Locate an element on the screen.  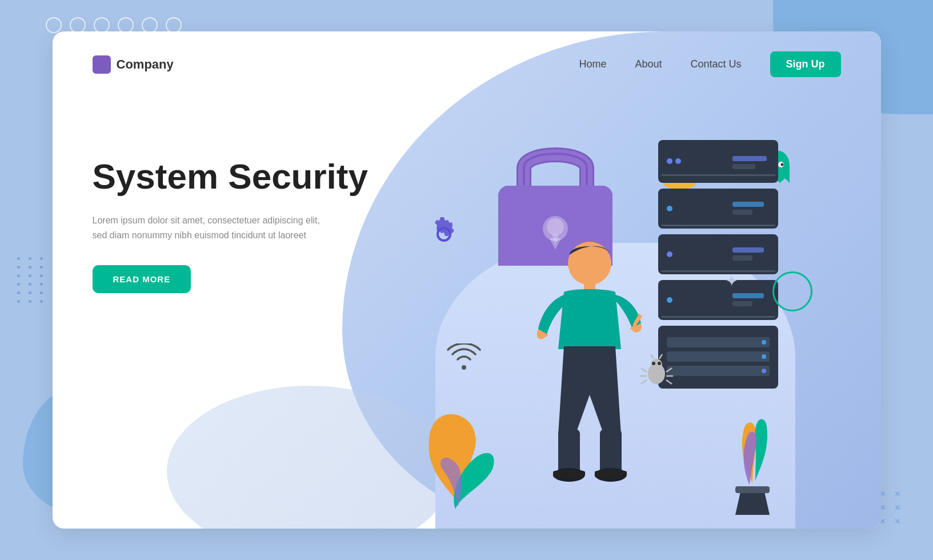
signup-button: Sign Up is located at coordinates (806, 64).